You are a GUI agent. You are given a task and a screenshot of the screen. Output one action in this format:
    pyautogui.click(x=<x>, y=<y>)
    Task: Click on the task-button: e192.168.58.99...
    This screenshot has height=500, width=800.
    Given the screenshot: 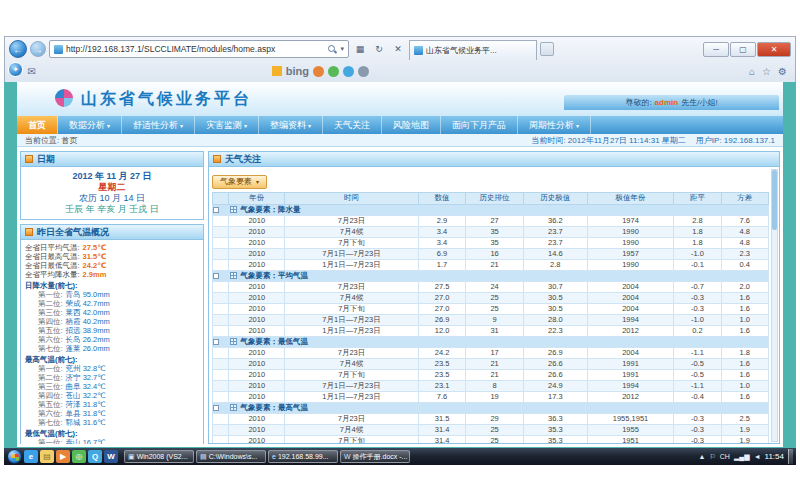 What is the action you would take?
    pyautogui.click(x=303, y=456)
    